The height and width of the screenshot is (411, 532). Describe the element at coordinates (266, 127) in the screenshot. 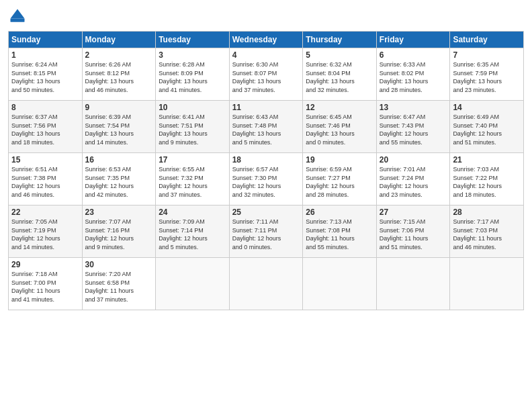

I see `calendar-week-2: 8Sunrise: 6:37 AM Sunset: 7:56 PM Daylig…` at that location.